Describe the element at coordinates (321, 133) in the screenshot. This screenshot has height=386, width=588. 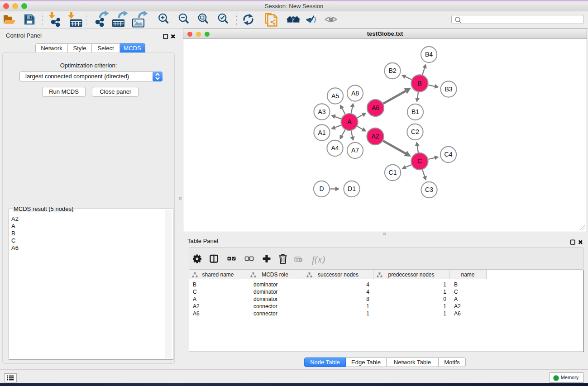
I see `svg-text: A1` at that location.